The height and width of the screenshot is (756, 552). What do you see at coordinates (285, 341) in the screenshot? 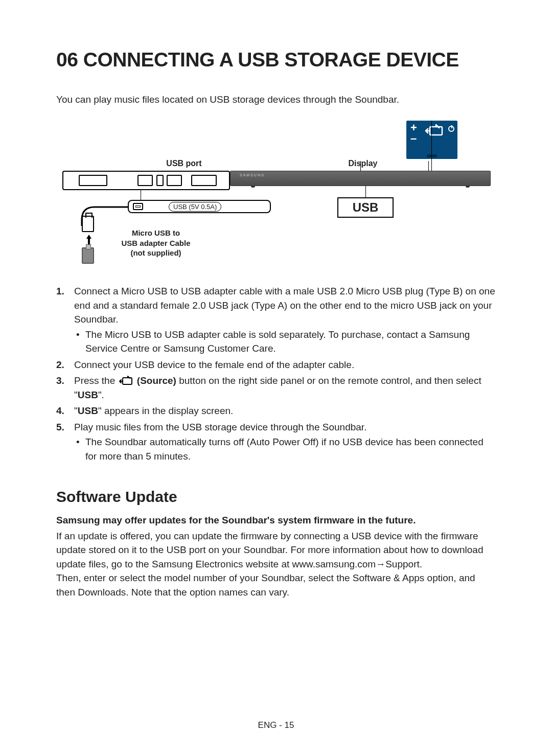
I see `bullet-item: The Micro USB to USB adapter cable is so…` at bounding box center [285, 341].